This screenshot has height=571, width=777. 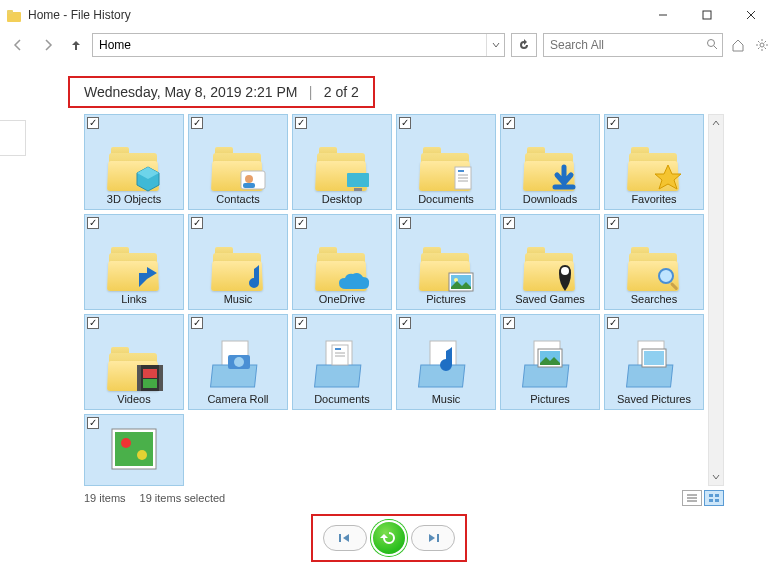 What do you see at coordinates (550, 400) in the screenshot?
I see `item-label: Pictures` at bounding box center [550, 400].